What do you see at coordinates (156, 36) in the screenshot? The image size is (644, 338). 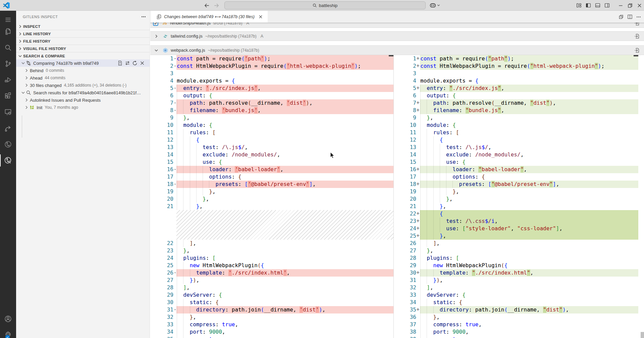 I see `chevron-right-icon` at bounding box center [156, 36].